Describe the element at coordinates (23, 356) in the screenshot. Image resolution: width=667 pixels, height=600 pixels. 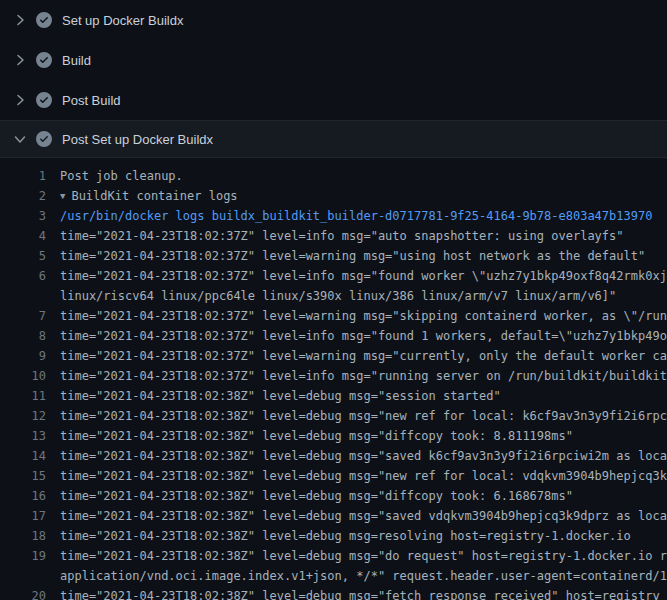
I see `log-line-number: 9` at that location.